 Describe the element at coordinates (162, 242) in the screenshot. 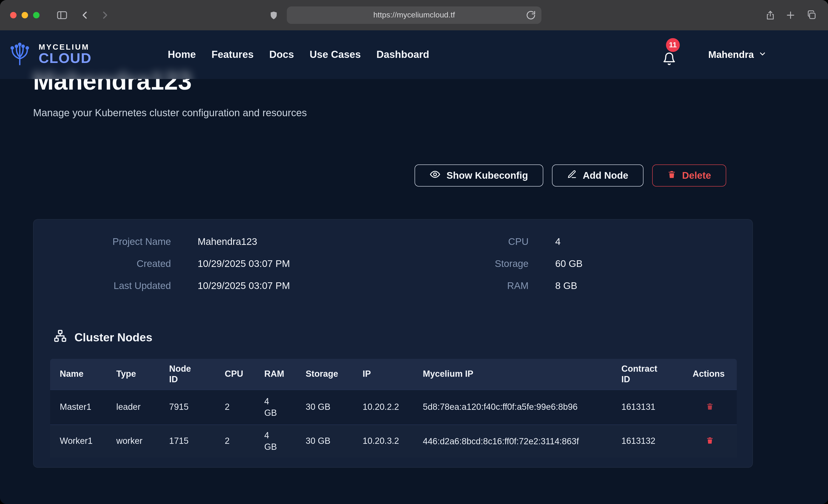

I see `detail-row: Project Name Mahendra123` at that location.